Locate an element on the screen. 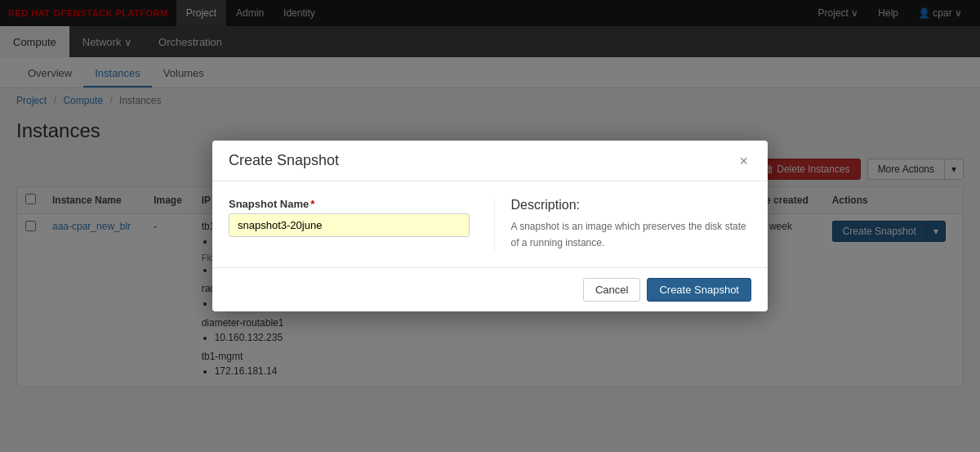 The width and height of the screenshot is (980, 452). modal-body: Snapshot Name* Description: A snapshot i… is located at coordinates (490, 224).